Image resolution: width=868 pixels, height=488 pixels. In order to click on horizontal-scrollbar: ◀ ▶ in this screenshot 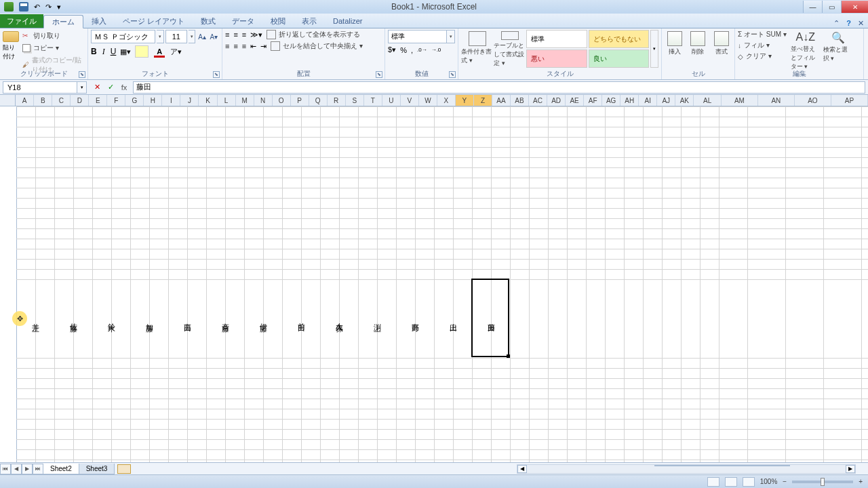, I will do `click(686, 469)`.